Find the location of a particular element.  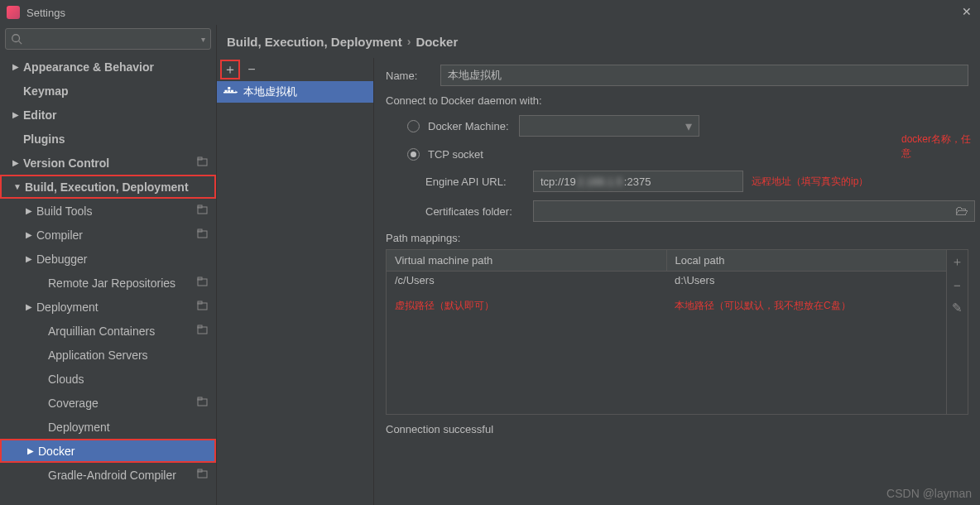

tree-item-label: Compiler is located at coordinates (60, 235).